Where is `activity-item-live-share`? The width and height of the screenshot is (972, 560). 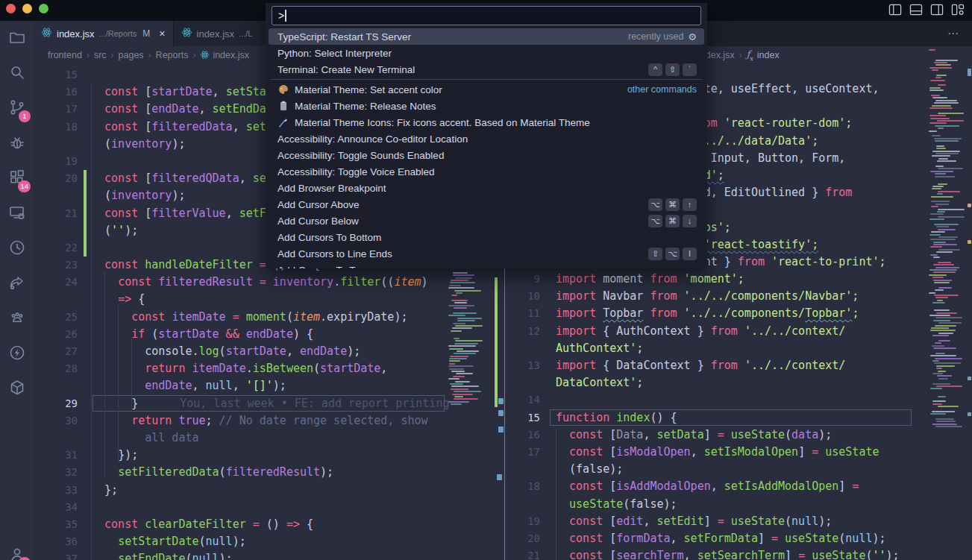
activity-item-live-share is located at coordinates (16, 283).